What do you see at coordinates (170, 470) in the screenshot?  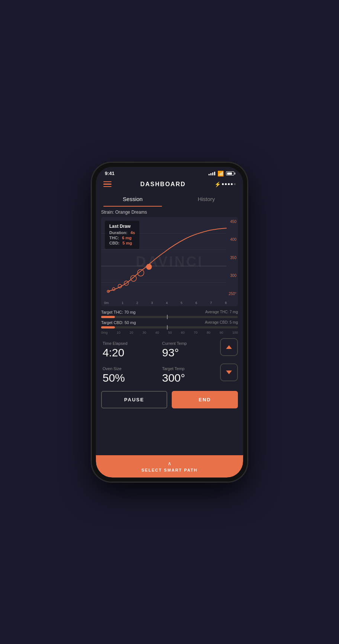 I see `smart-path-label: SELECT SMART PATH` at bounding box center [170, 470].